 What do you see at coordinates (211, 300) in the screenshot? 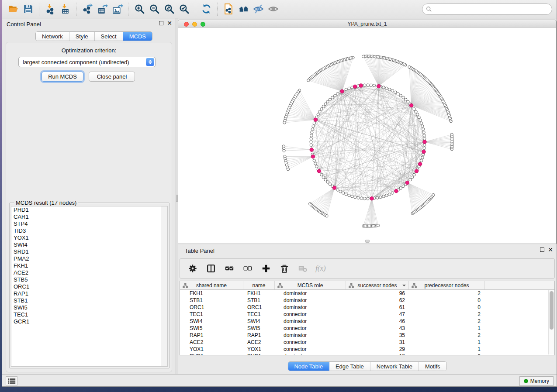
I see `cell-shared_name: STB1` at bounding box center [211, 300].